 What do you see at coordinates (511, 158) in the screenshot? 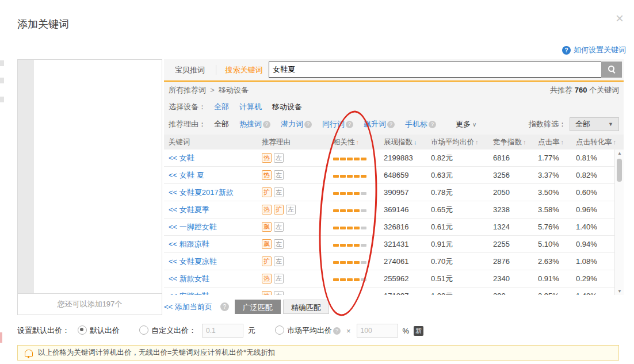
I see `competition-index-value: 6816` at bounding box center [511, 158].